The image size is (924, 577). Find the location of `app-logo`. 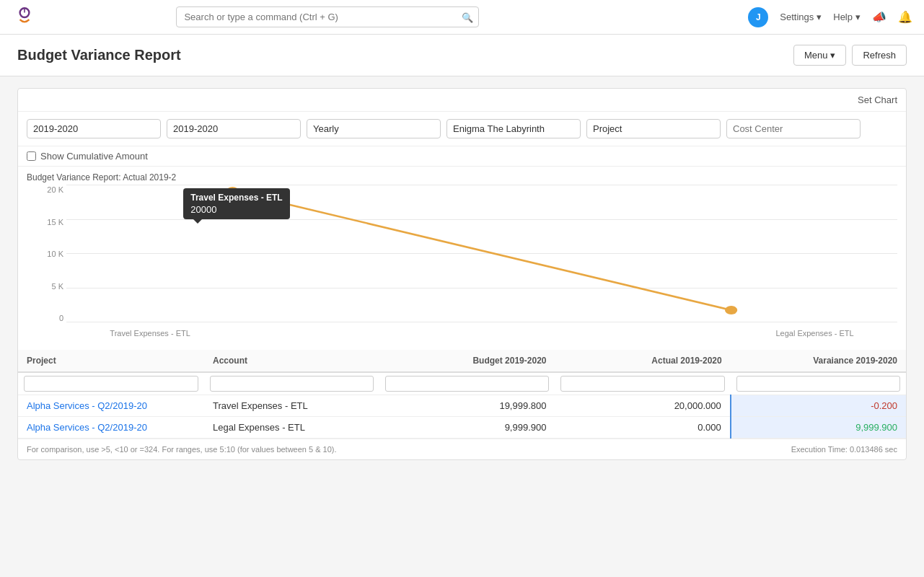

app-logo is located at coordinates (25, 17).